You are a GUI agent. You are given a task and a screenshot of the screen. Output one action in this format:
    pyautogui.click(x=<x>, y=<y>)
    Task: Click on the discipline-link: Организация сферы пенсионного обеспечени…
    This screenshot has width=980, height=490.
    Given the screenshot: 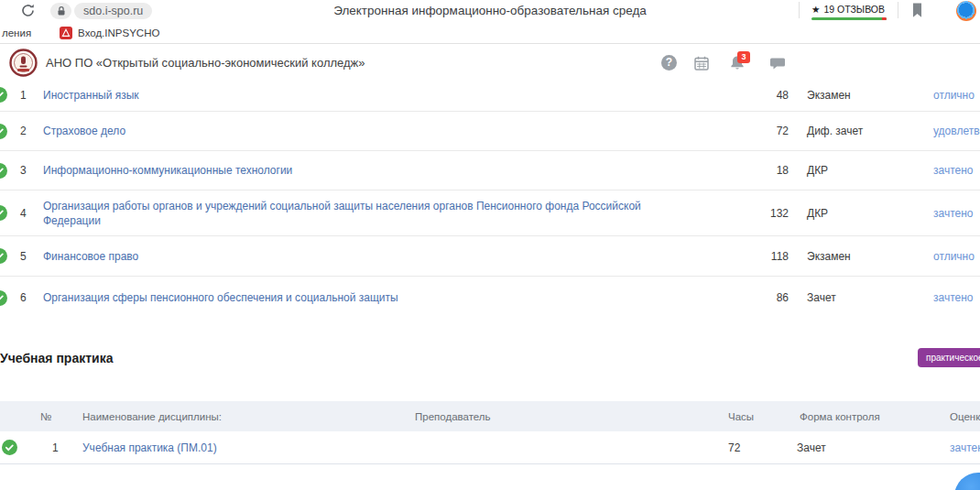 What is the action you would take?
    pyautogui.click(x=382, y=298)
    